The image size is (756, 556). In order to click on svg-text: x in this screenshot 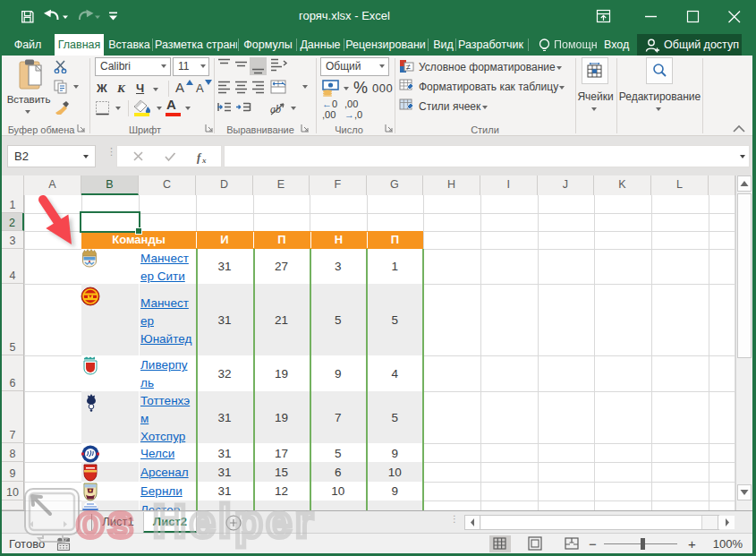, I will do `click(204, 160)`.